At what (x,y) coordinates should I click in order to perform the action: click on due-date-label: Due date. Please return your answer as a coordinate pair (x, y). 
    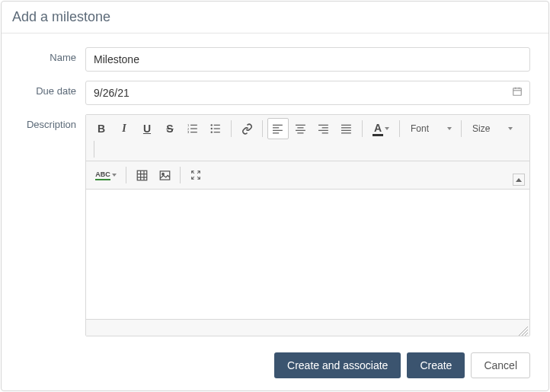
    Looking at the image, I should click on (46, 88).